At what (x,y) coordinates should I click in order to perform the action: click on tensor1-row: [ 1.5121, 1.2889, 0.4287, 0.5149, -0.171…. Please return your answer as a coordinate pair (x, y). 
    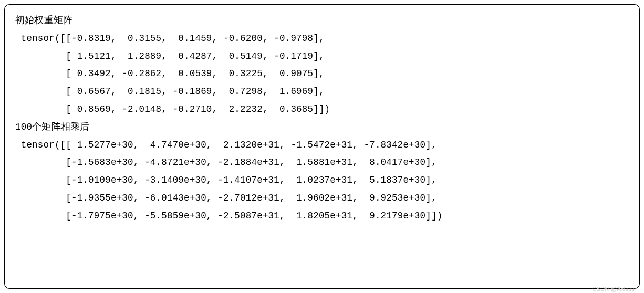
    Looking at the image, I should click on (322, 57).